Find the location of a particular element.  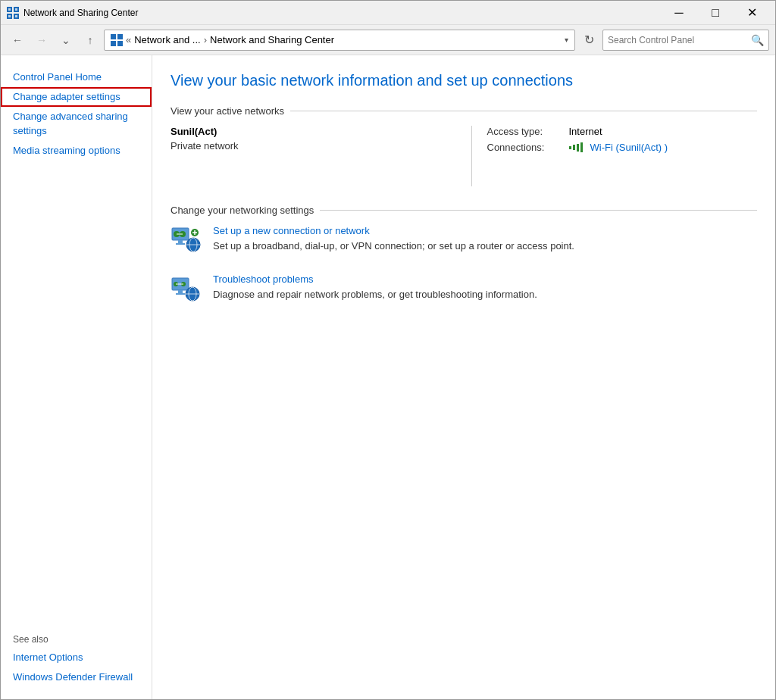

search-box: 🔍 is located at coordinates (686, 40).